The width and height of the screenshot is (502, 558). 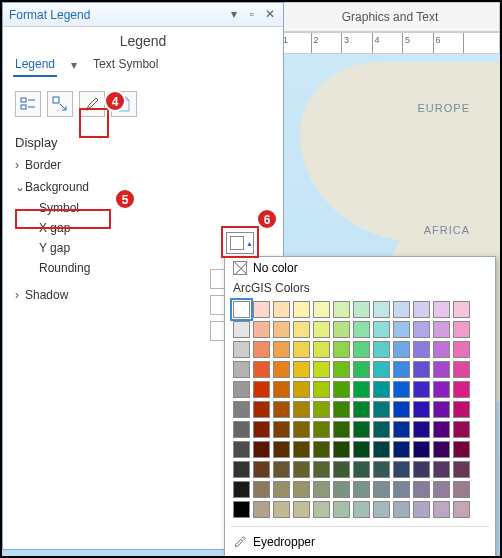 I want to click on legend-display-button, so click(x=92, y=104).